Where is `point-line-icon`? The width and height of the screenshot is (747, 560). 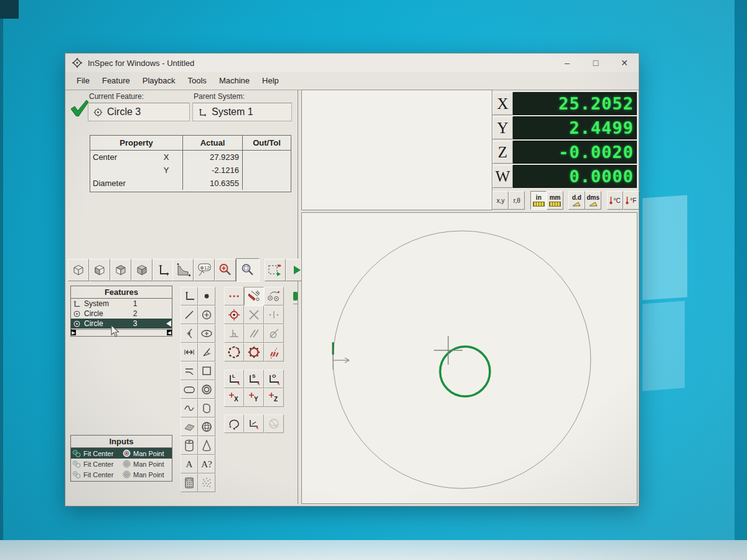
point-line-icon is located at coordinates (274, 315).